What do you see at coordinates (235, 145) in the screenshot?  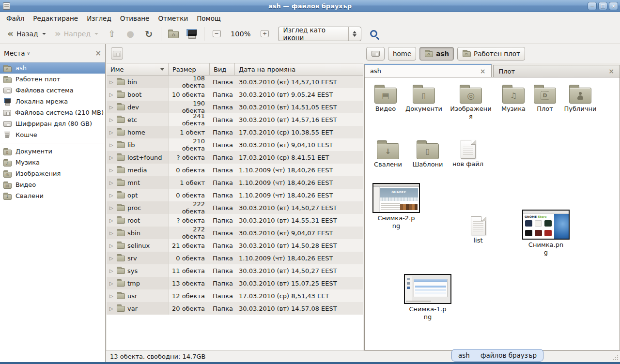 I see `table-row: ▷lib210 обектаПапка30.03.2010 (вт) 9,04,…` at bounding box center [235, 145].